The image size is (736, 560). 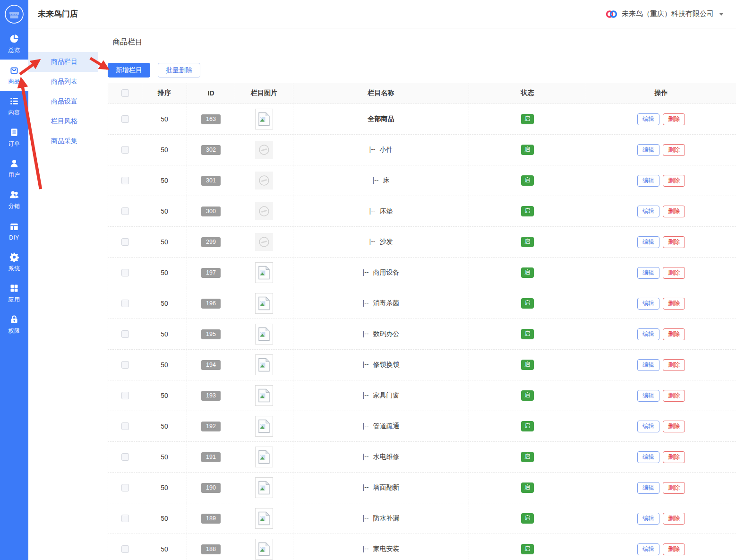 What do you see at coordinates (125, 93) in the screenshot?
I see `select-all-checkbox` at bounding box center [125, 93].